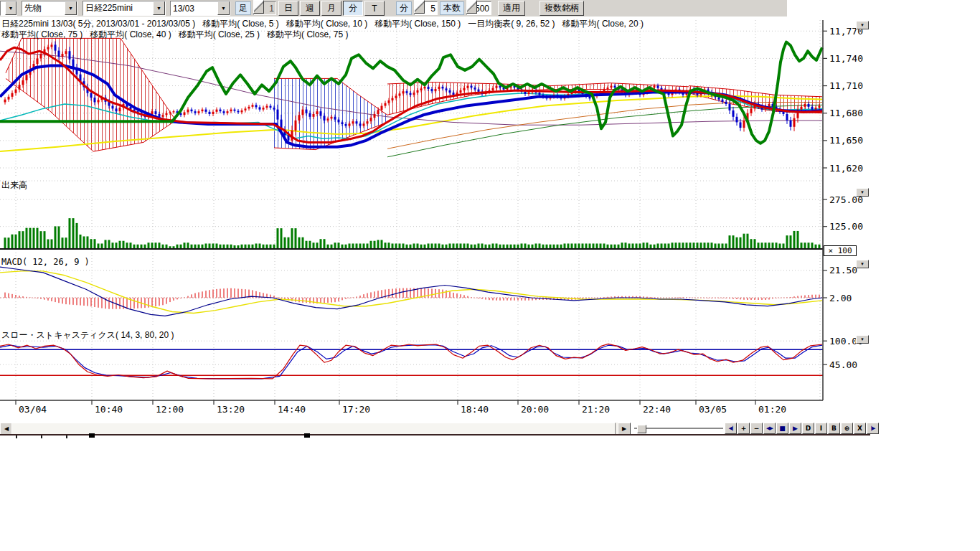 This screenshot has width=980, height=551. What do you see at coordinates (844, 270) in the screenshot?
I see `svg-text: 21.50` at bounding box center [844, 270].